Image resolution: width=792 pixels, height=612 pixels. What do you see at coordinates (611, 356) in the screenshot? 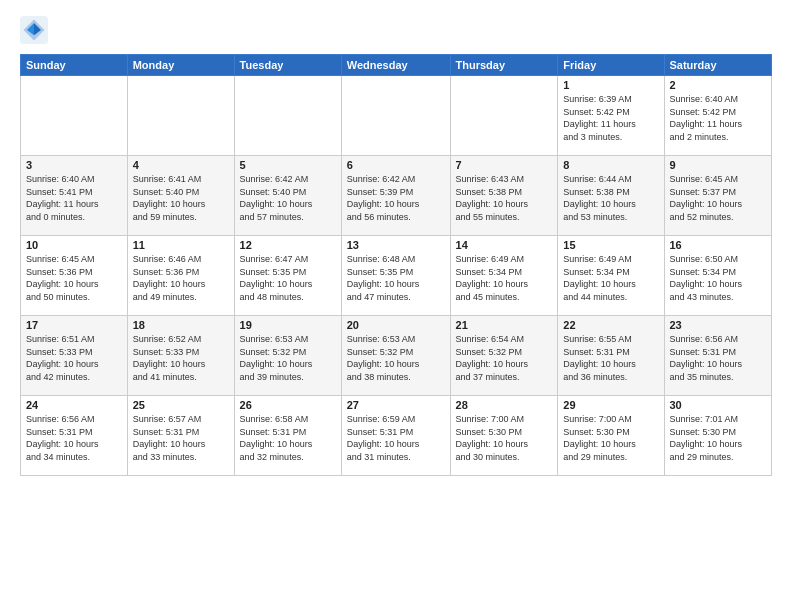
I see `calendar-cell: 22Sunrise: 6:55 AM Sunset: 5:31 PM Dayli…` at bounding box center [611, 356].